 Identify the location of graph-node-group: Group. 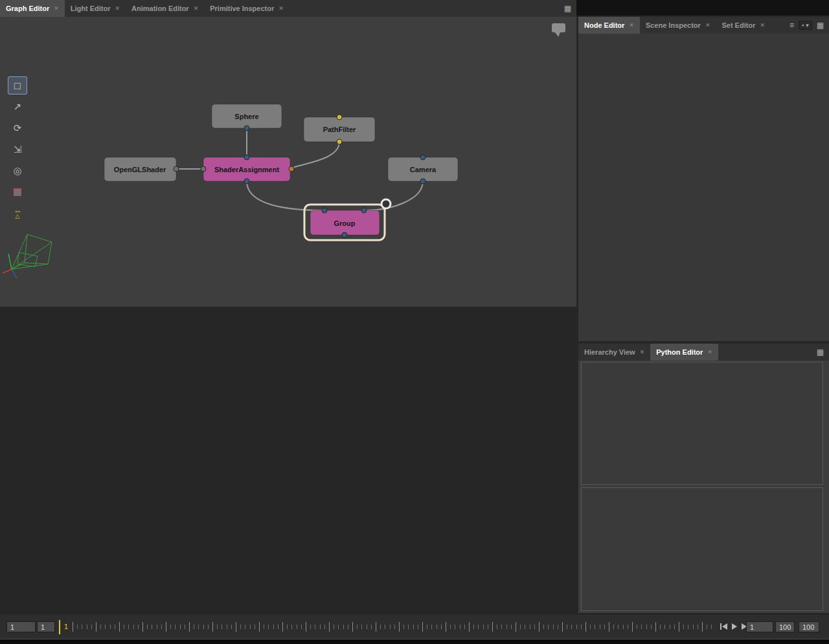
(345, 223).